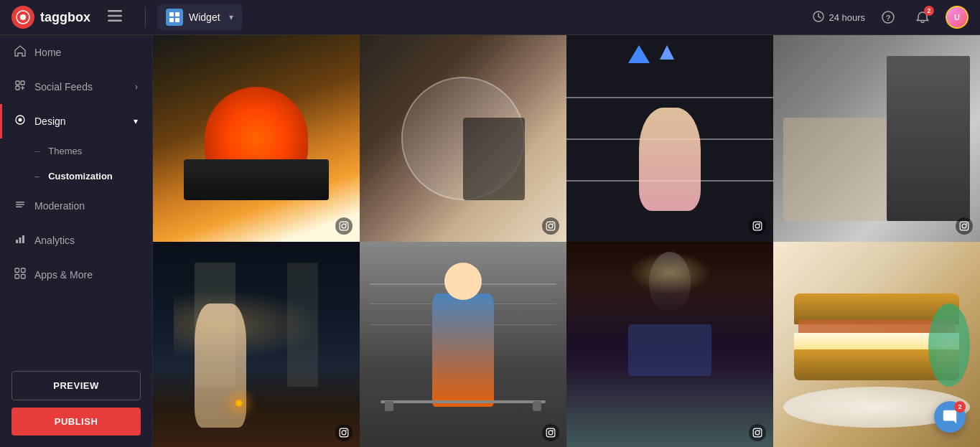 The height and width of the screenshot is (447, 980). What do you see at coordinates (136, 87) in the screenshot?
I see `social-feeds-chevron-icon: ›` at bounding box center [136, 87].